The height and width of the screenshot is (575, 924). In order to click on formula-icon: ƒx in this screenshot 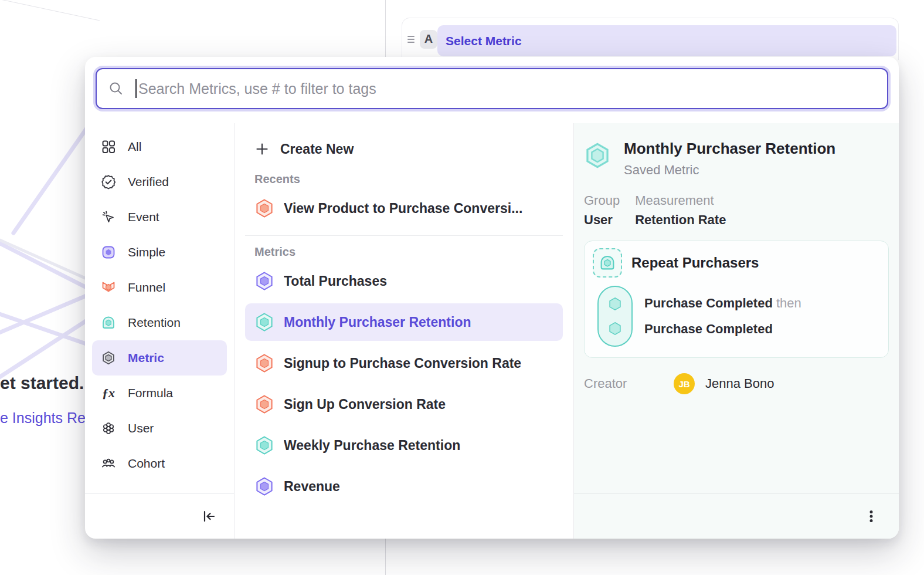, I will do `click(108, 393)`.